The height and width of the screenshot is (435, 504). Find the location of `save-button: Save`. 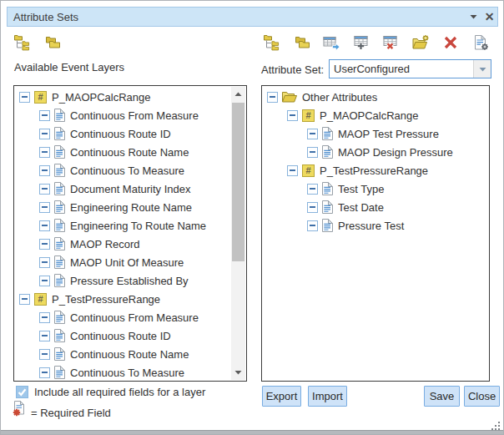

save-button: Save is located at coordinates (442, 396).